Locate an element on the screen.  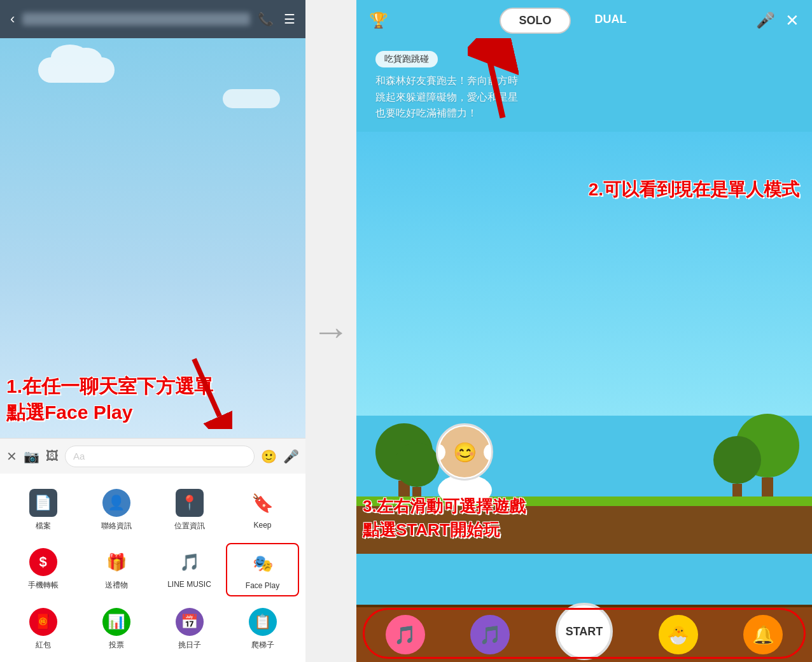
navigation-arrow: → is located at coordinates (331, 331).